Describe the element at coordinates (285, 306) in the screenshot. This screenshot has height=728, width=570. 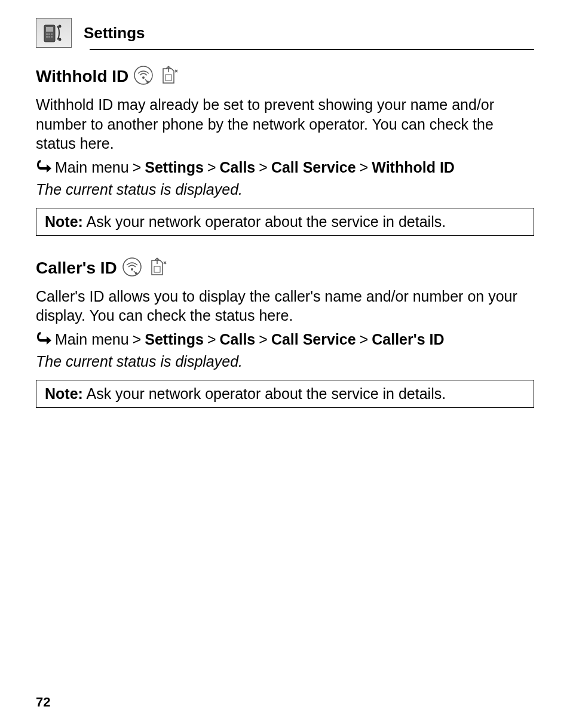
I see `section-body: Caller's ID allows you to display the ca…` at that location.